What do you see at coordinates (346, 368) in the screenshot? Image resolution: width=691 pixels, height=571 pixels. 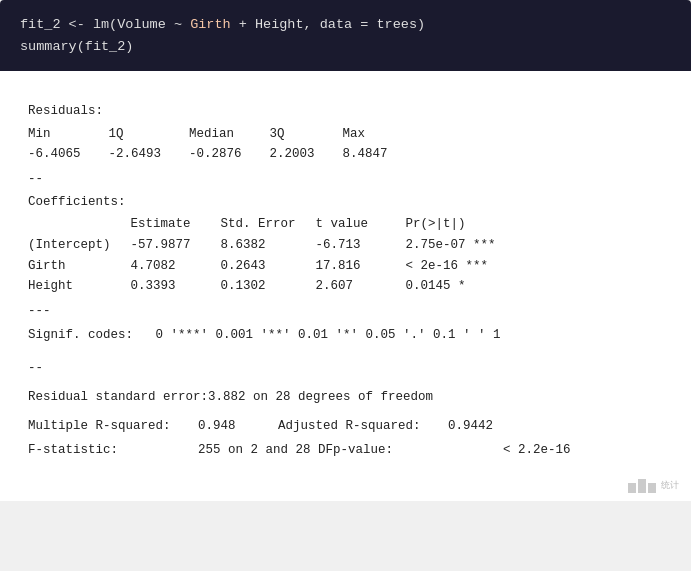 I see `sep3: --` at bounding box center [346, 368].